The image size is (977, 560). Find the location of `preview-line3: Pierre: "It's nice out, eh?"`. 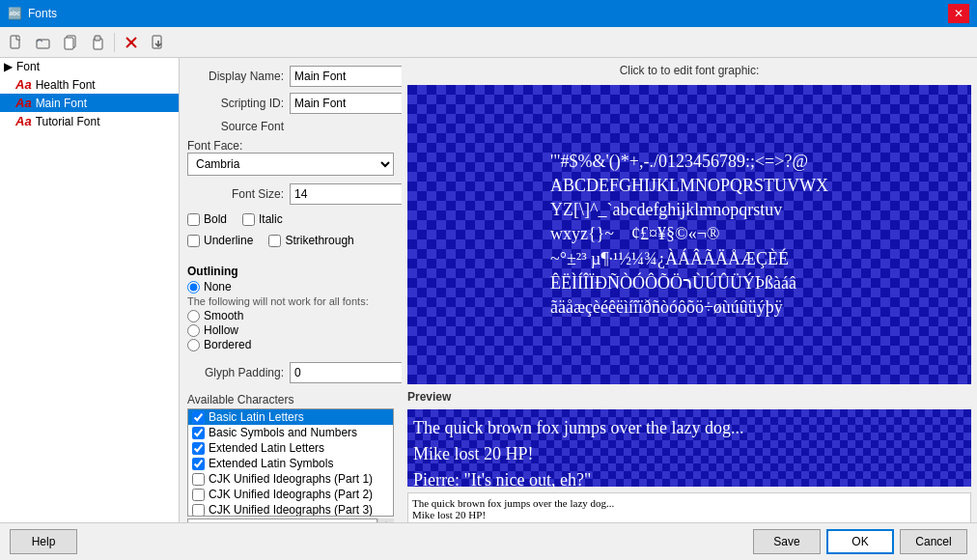

preview-line3: Pierre: "It's nice out, eh?" is located at coordinates (689, 481).